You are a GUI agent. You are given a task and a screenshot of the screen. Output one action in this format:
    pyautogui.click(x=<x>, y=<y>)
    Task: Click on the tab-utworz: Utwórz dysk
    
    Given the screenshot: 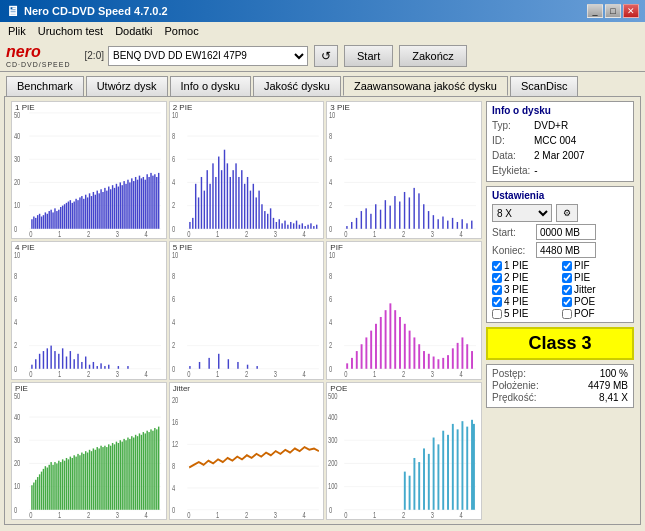 What is the action you would take?
    pyautogui.click(x=127, y=86)
    